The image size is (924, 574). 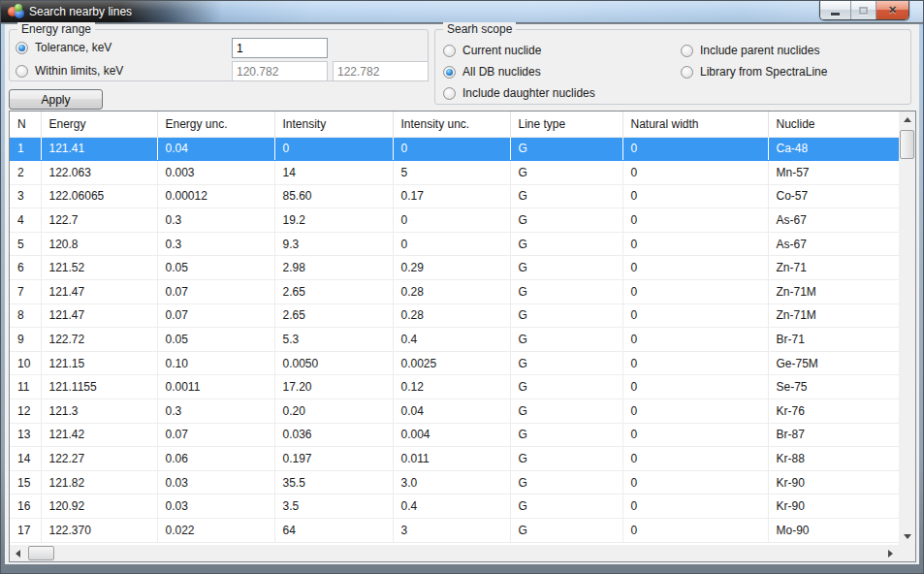 What do you see at coordinates (215, 388) in the screenshot?
I see `table-cell: 0.0011` at bounding box center [215, 388].